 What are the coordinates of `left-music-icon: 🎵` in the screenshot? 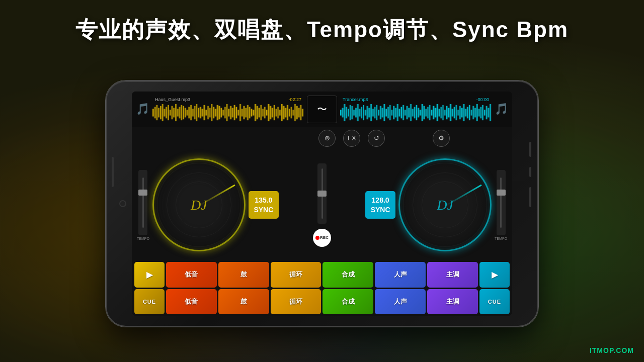 It's located at (143, 109).